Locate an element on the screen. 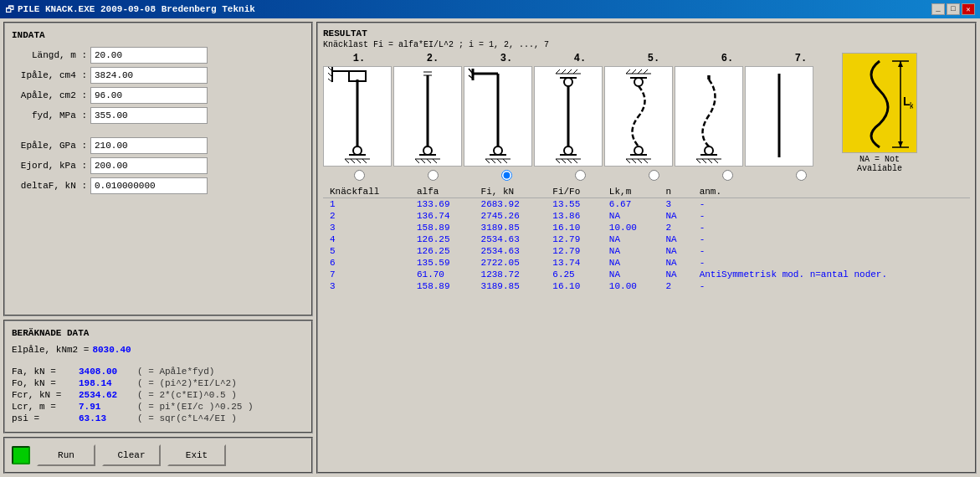 The width and height of the screenshot is (980, 477). resultat-title: RESULTAT is located at coordinates (646, 33).